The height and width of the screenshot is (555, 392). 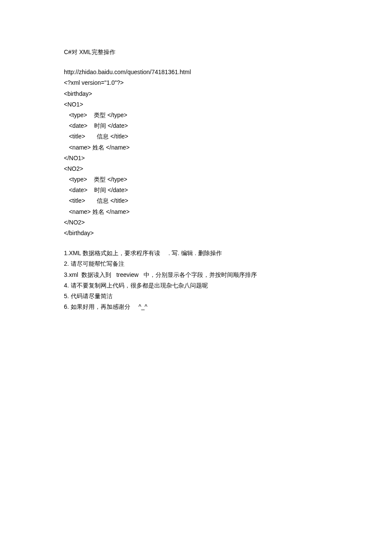 I want to click on requirement-item: 5. 代码请尽量简洁, so click(x=196, y=296).